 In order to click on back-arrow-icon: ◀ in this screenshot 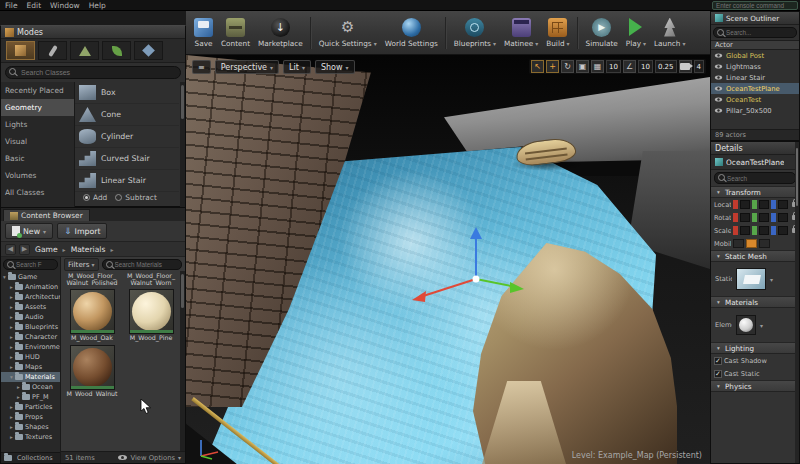, I will do `click(10, 250)`.